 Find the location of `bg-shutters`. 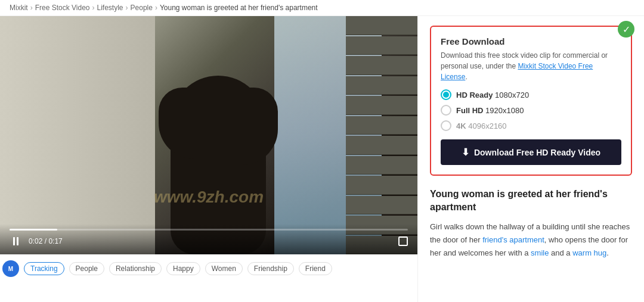

bg-shutters is located at coordinates (382, 135).